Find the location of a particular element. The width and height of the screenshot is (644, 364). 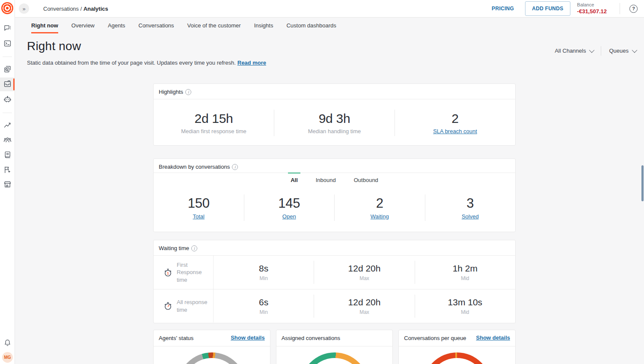

people-icon is located at coordinates (8, 140).